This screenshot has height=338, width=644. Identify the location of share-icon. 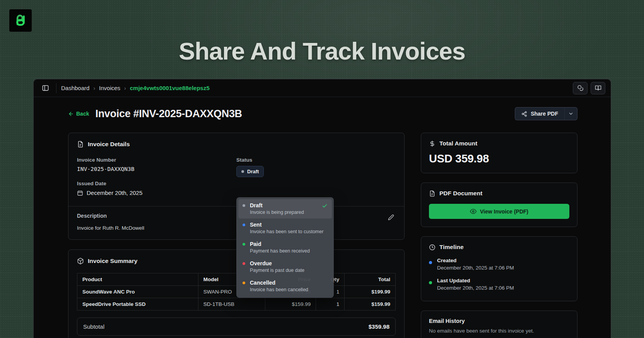
(524, 114).